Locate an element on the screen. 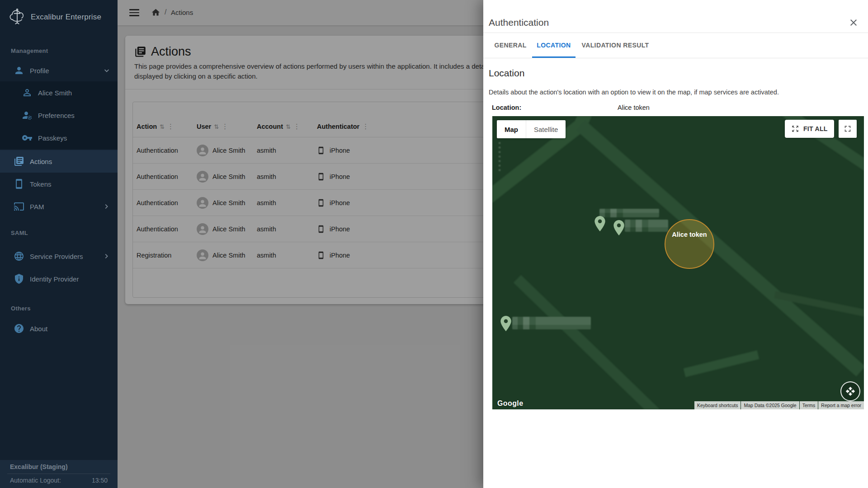 The width and height of the screenshot is (868, 488). profile-submenu: Alice Smith Preferences Passkeys is located at coordinates (59, 115).